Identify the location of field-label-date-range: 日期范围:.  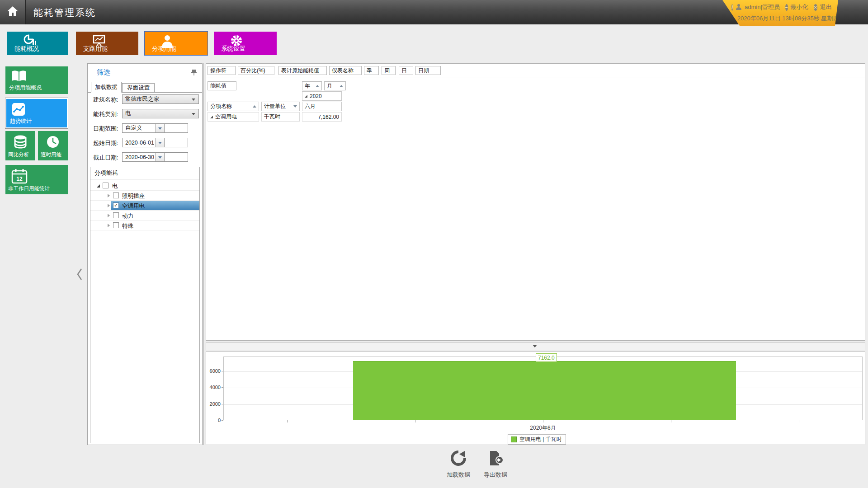
(106, 129).